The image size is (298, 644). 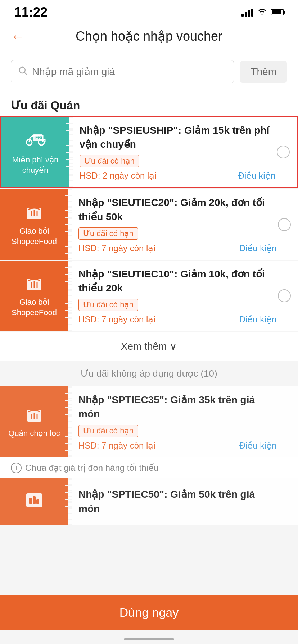 What do you see at coordinates (92, 468) in the screenshot?
I see `warning-text-1: Chưa đạt giá trị đơn hàng tối thiểu` at bounding box center [92, 468].